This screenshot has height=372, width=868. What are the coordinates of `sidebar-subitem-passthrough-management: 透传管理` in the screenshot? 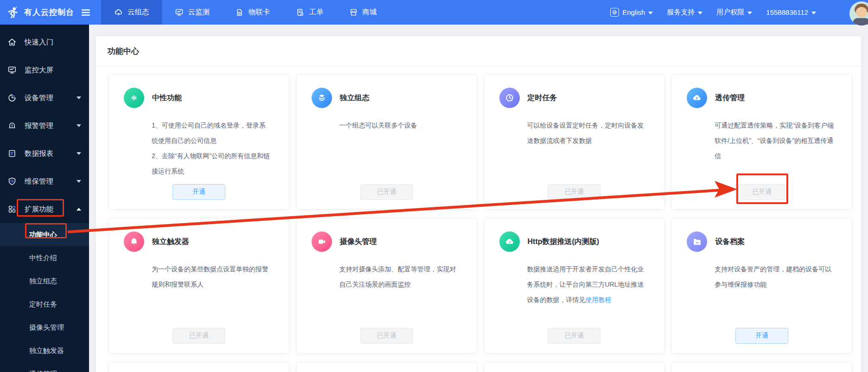 It's located at (45, 367).